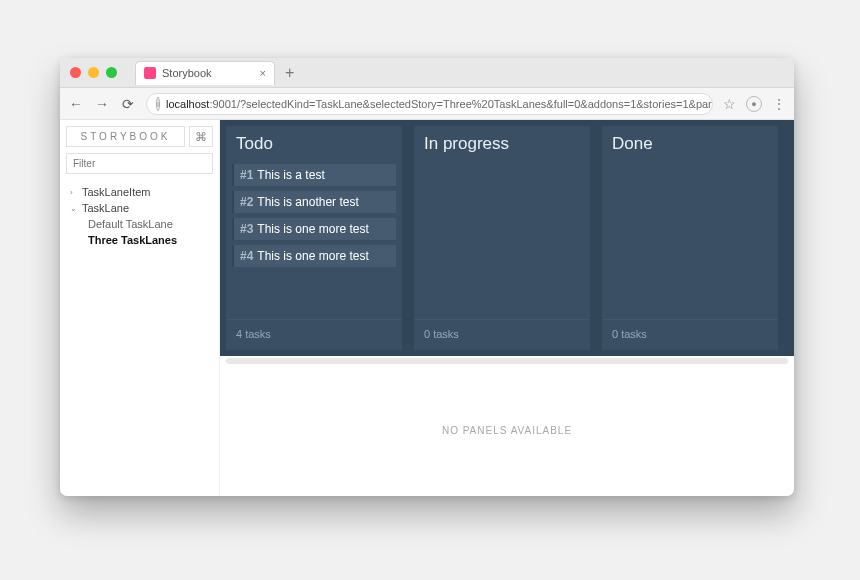  I want to click on storybook-logo: STORYBOOK, so click(126, 136).